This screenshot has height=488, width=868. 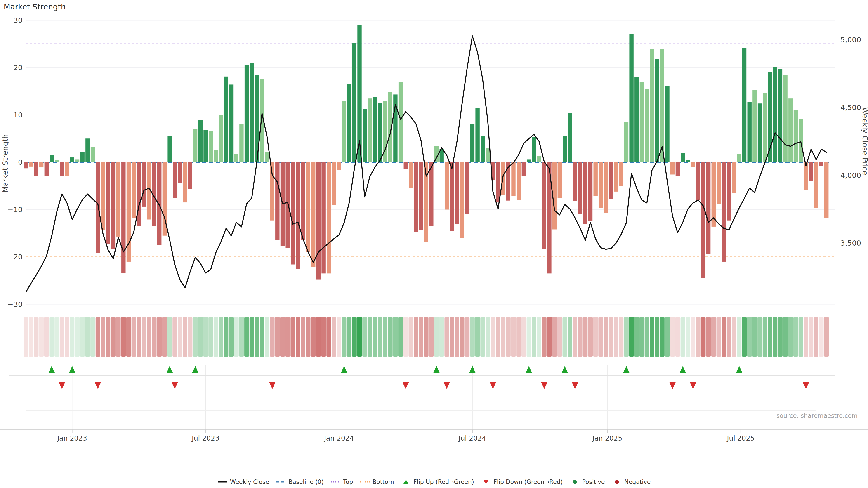 I want to click on dotted-icon, so click(x=365, y=482).